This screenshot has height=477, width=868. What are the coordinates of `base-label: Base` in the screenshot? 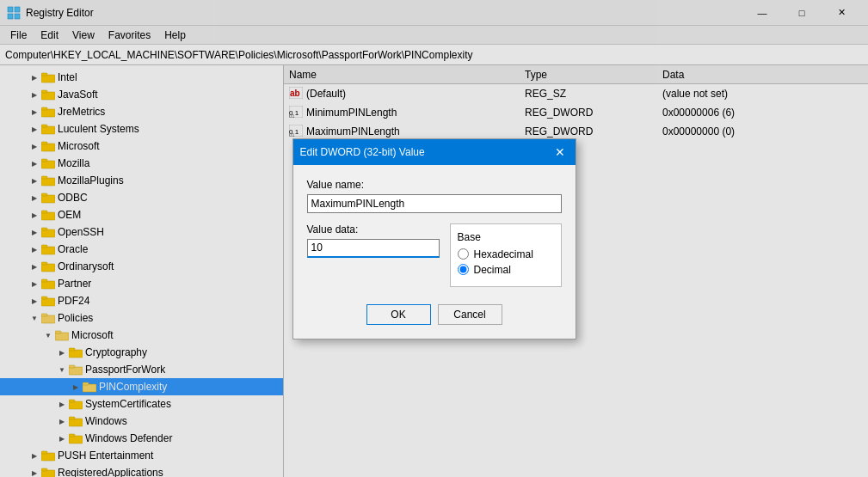 It's located at (506, 237).